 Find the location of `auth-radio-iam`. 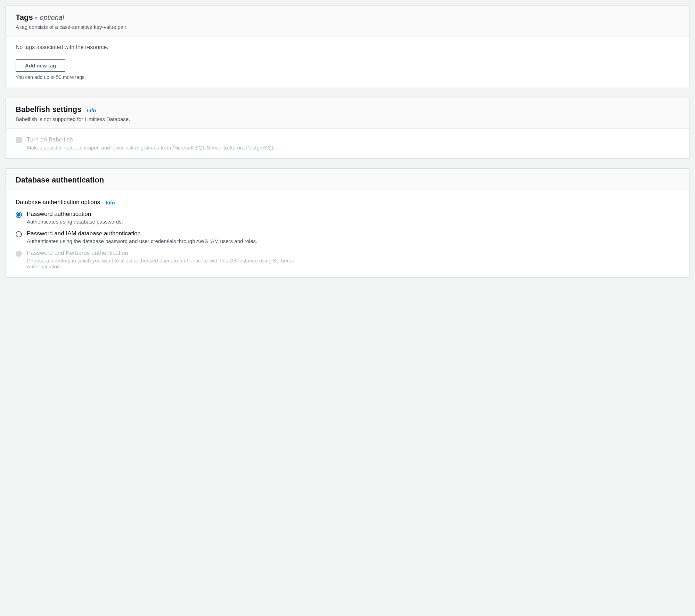

auth-radio-iam is located at coordinates (19, 234).